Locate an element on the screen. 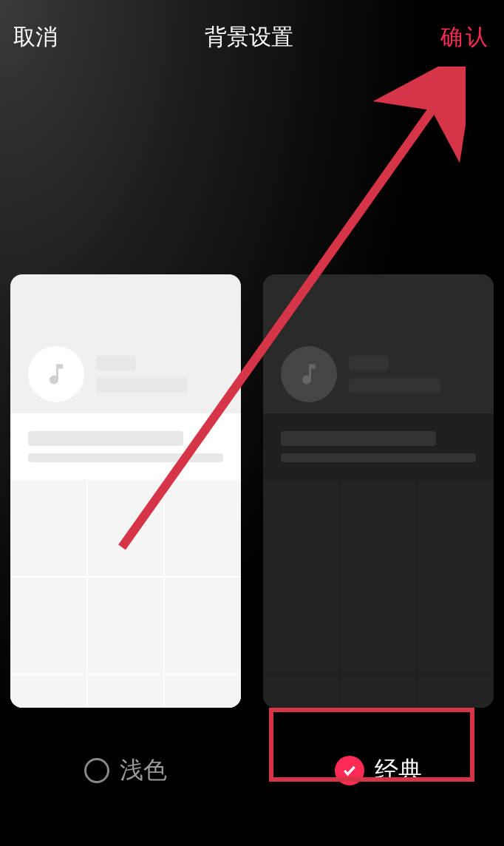  option-label: 经典 is located at coordinates (398, 771).